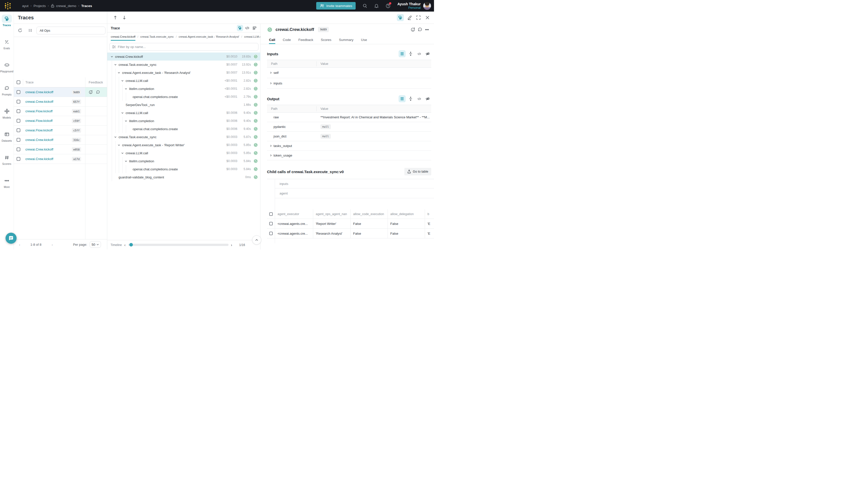  Describe the element at coordinates (411, 54) in the screenshot. I see `expand-vertical-icon` at that location.